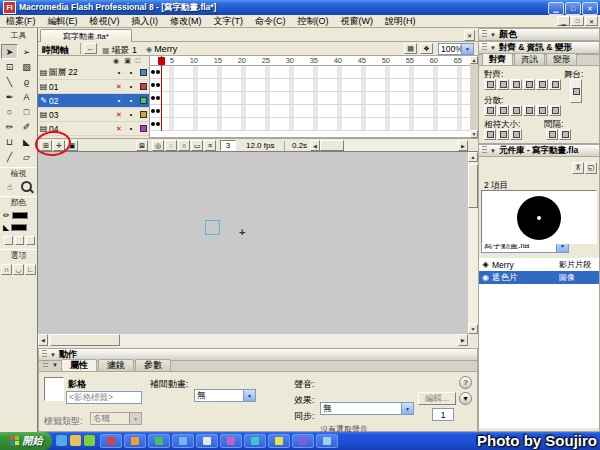 The height and width of the screenshot is (450, 600). Describe the element at coordinates (105, 22) in the screenshot. I see `menu-item: 檢視(V)` at that location.